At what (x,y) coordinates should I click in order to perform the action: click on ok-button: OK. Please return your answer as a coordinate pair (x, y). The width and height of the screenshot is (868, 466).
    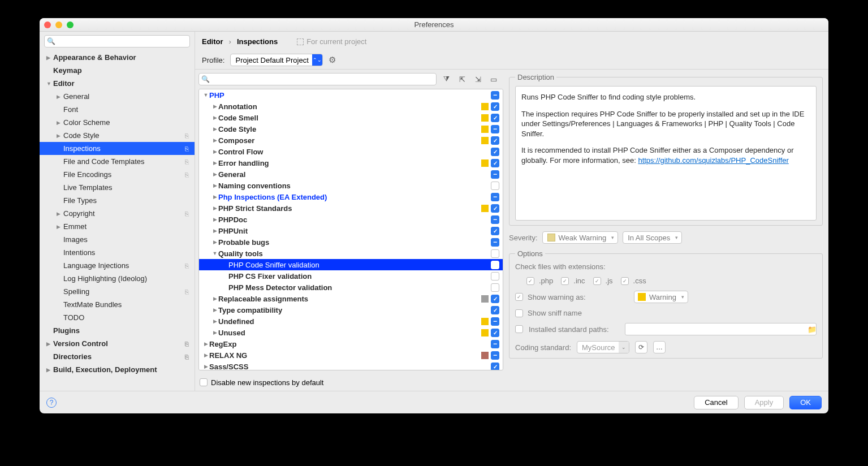
    Looking at the image, I should click on (805, 403).